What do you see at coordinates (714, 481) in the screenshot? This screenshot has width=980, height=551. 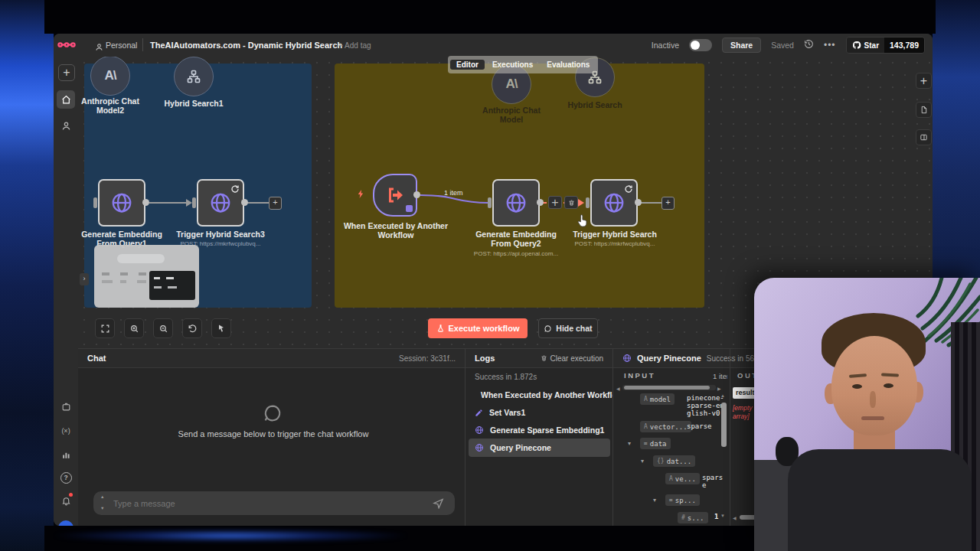 I see `json-value: sparse` at bounding box center [714, 481].